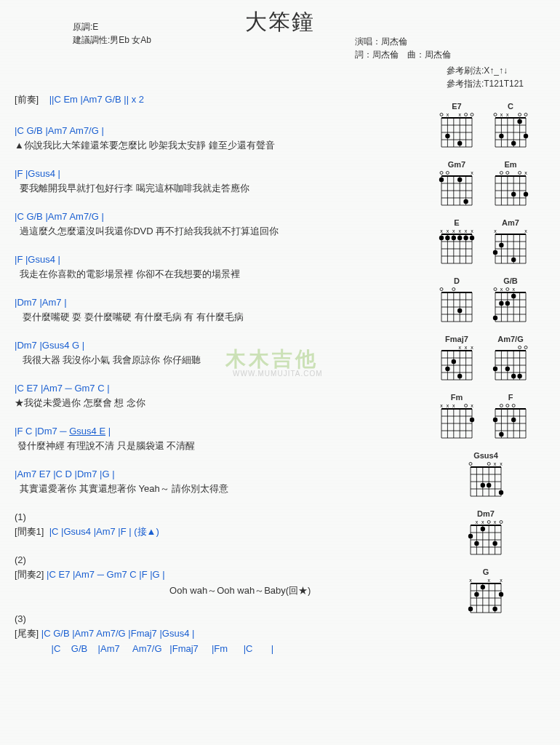 The image size is (560, 745). Describe the element at coordinates (486, 572) in the screenshot. I see `chord-diagram-label: G` at that location.